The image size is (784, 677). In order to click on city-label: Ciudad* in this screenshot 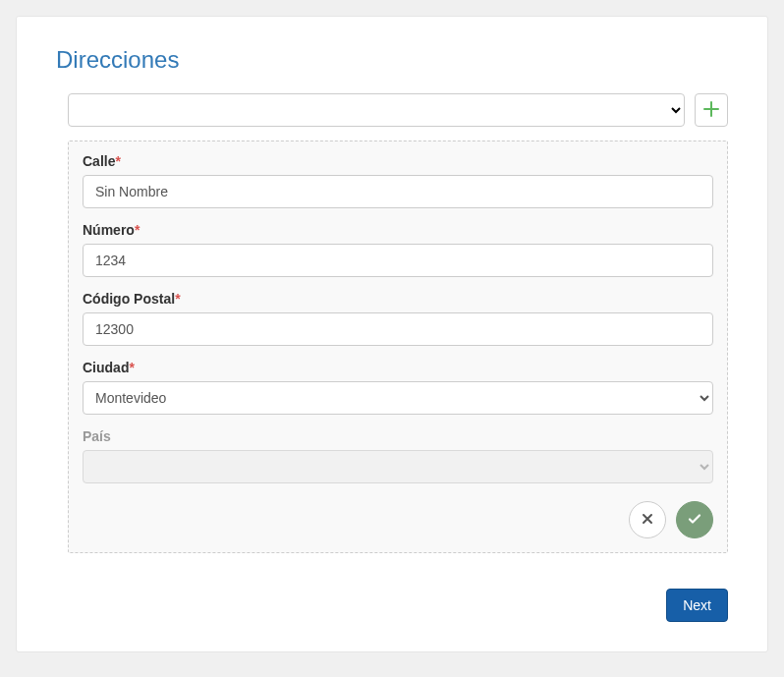, I will do `click(398, 367)`.